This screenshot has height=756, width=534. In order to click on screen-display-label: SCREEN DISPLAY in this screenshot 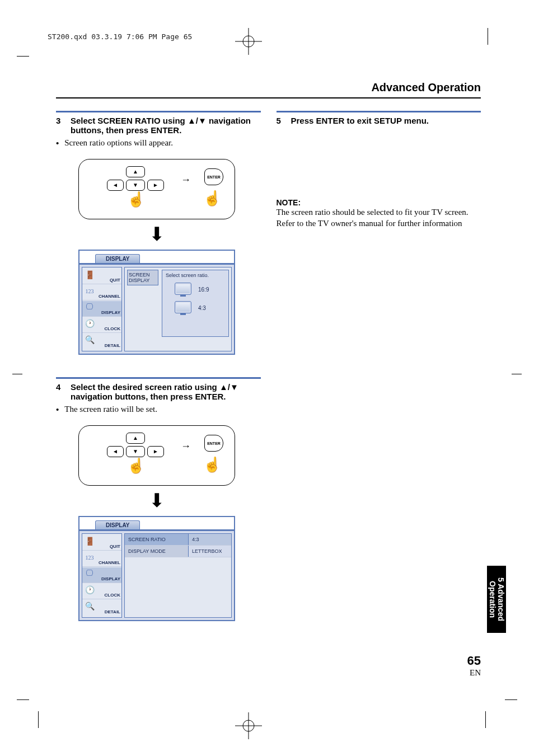, I will do `click(143, 278)`.